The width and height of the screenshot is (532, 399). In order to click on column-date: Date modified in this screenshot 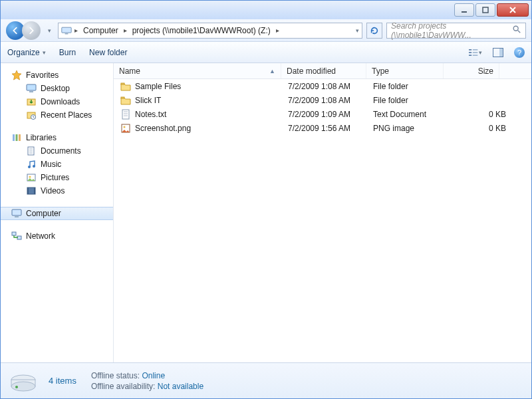, I will do `click(324, 70)`.